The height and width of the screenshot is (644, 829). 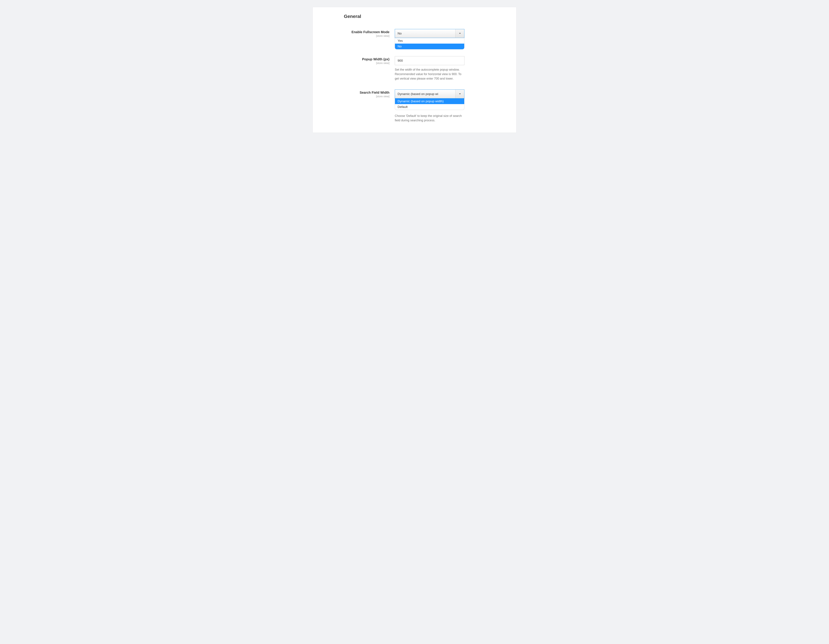 What do you see at coordinates (430, 94) in the screenshot?
I see `search-width-select: Dynamic (based on popup wi` at bounding box center [430, 94].